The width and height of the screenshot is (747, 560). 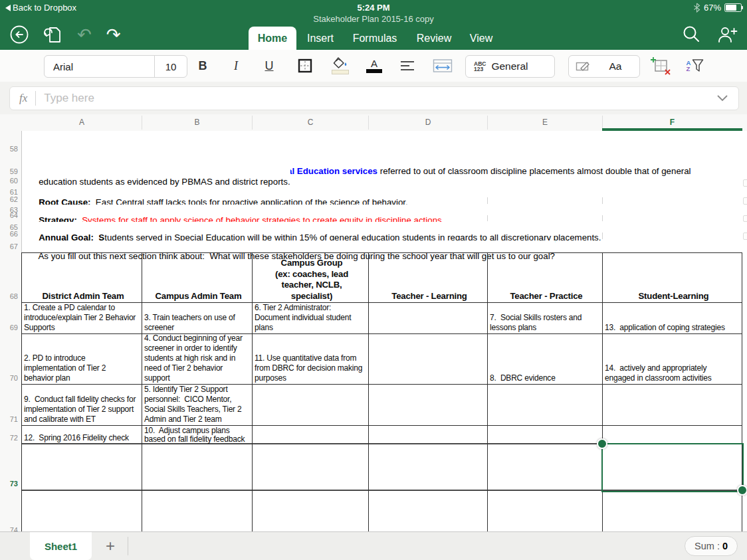 What do you see at coordinates (615, 66) in the screenshot?
I see `cell-styles-label: Aa` at bounding box center [615, 66].